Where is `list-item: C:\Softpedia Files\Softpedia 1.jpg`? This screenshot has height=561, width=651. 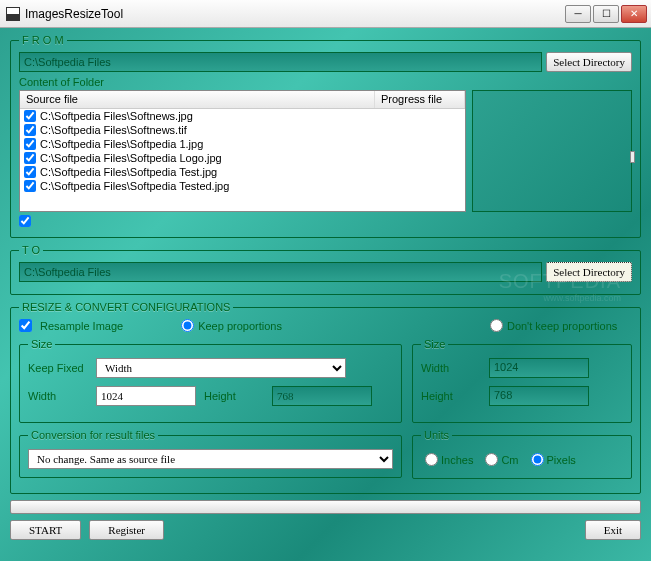 list-item: C:\Softpedia Files\Softpedia 1.jpg is located at coordinates (242, 144).